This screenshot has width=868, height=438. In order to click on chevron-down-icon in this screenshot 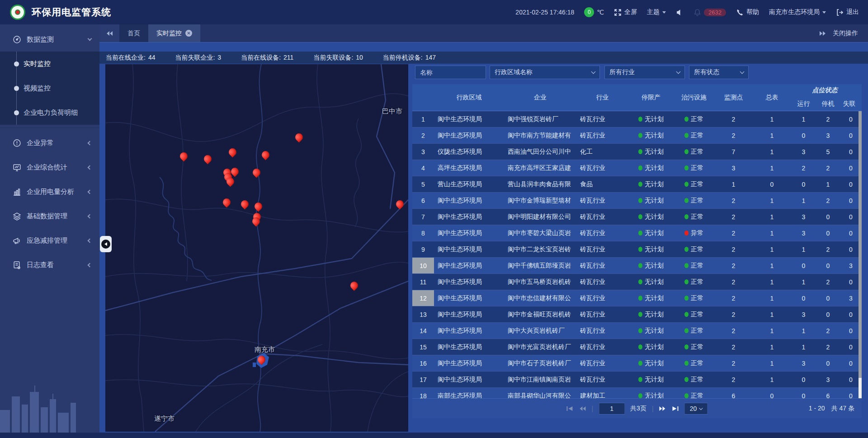, I will do `click(594, 72)`.